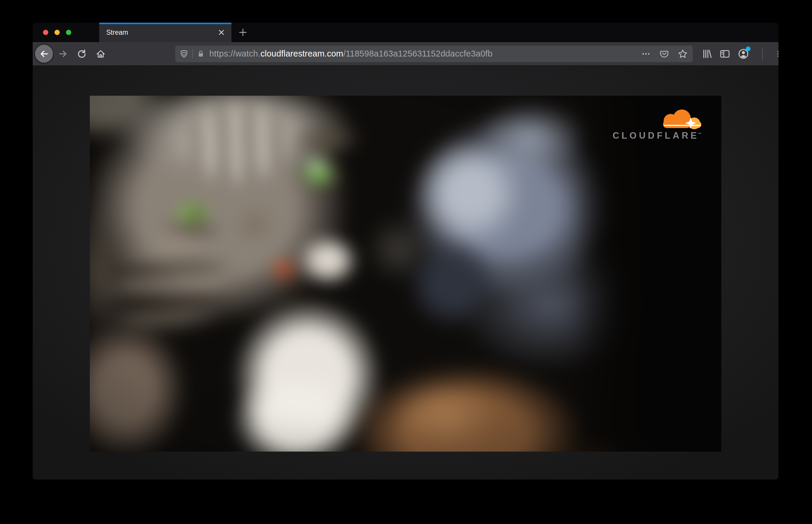 The image size is (812, 524). I want to click on cloudflare-logo: CLOUDFLARE™, so click(657, 125).